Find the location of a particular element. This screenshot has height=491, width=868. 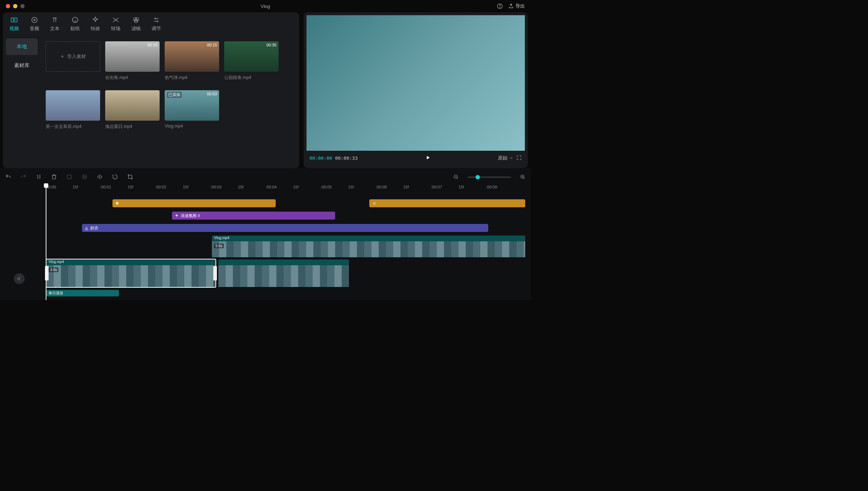

audio-clip: 春日漫游 is located at coordinates (83, 293).